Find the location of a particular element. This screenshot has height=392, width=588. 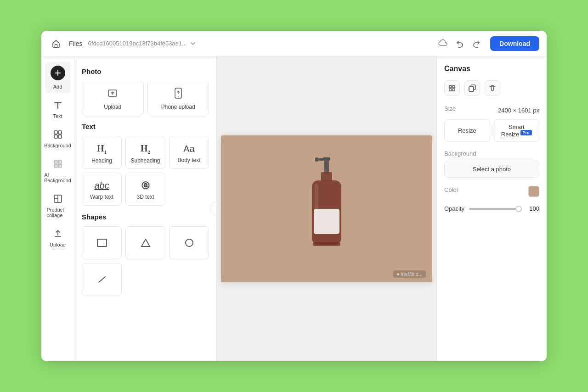

undo-icon is located at coordinates (460, 44).